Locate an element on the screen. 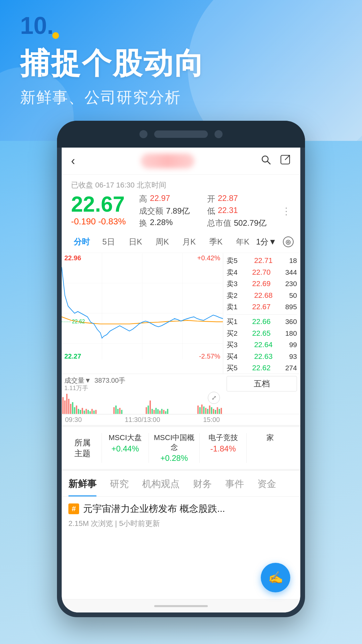 This screenshot has width=362, height=644. tab-fenshi: 分时 is located at coordinates (82, 242).